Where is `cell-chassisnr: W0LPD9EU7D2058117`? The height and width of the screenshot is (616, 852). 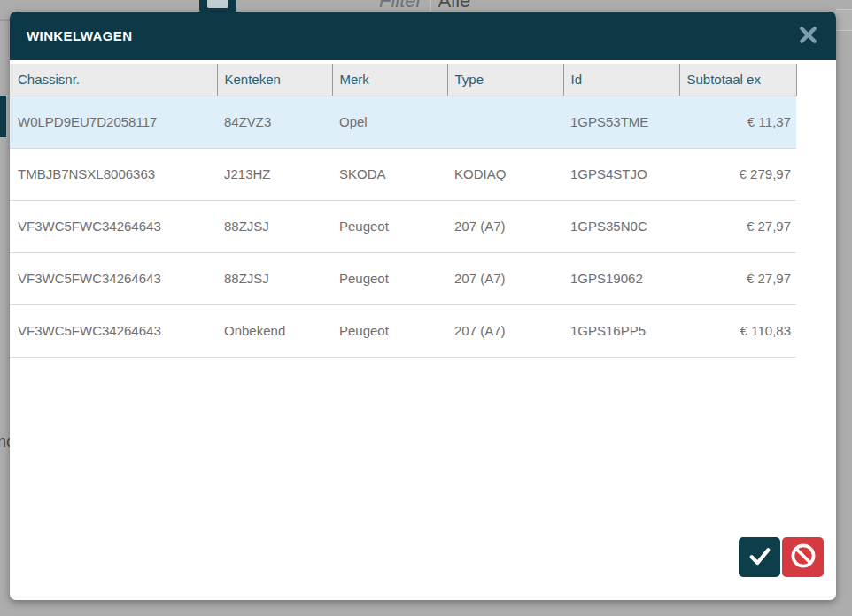
cell-chassisnr: W0LPD9EU7D2058117 is located at coordinates (113, 122).